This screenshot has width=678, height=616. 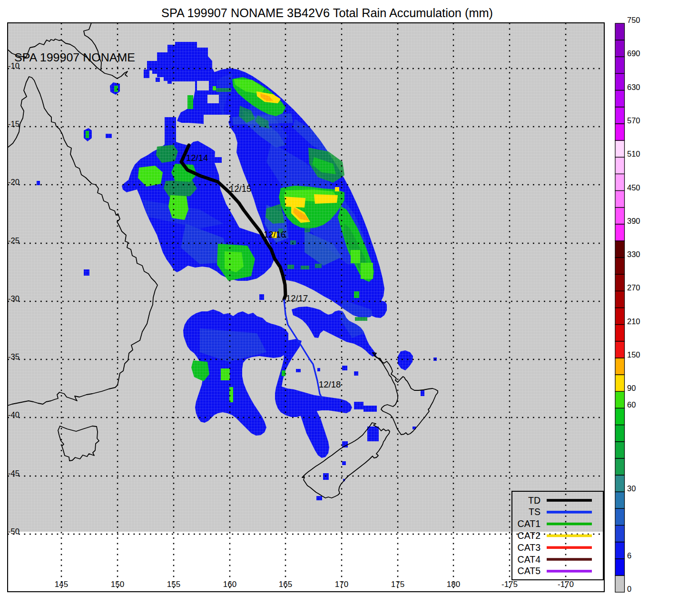 What do you see at coordinates (529, 559) in the screenshot?
I see `svg-text: CAT4` at bounding box center [529, 559].